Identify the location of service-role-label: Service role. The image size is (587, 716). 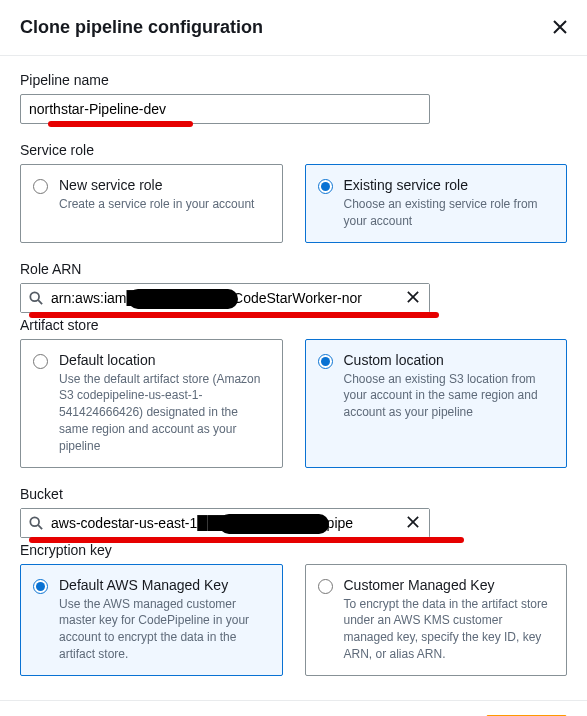
(294, 150).